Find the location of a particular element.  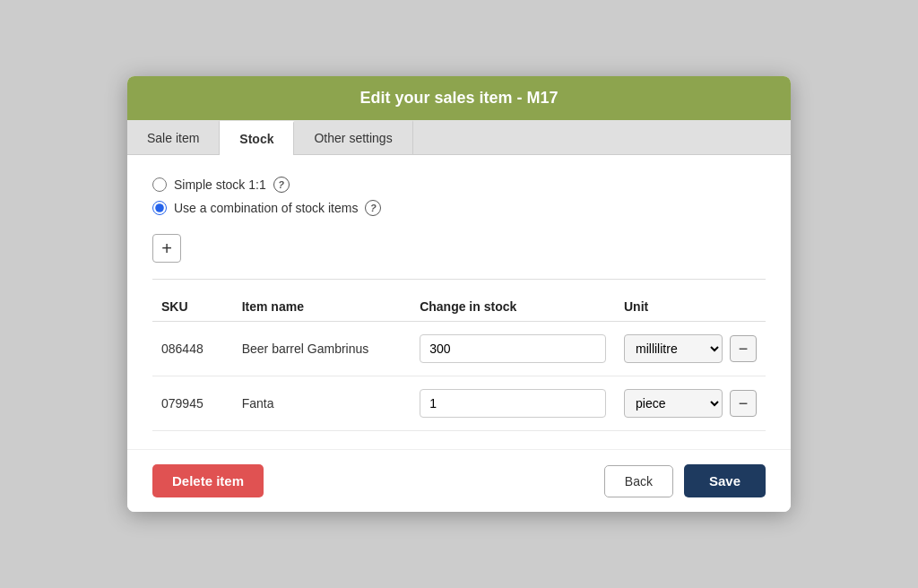

save-button: Save is located at coordinates (724, 480).